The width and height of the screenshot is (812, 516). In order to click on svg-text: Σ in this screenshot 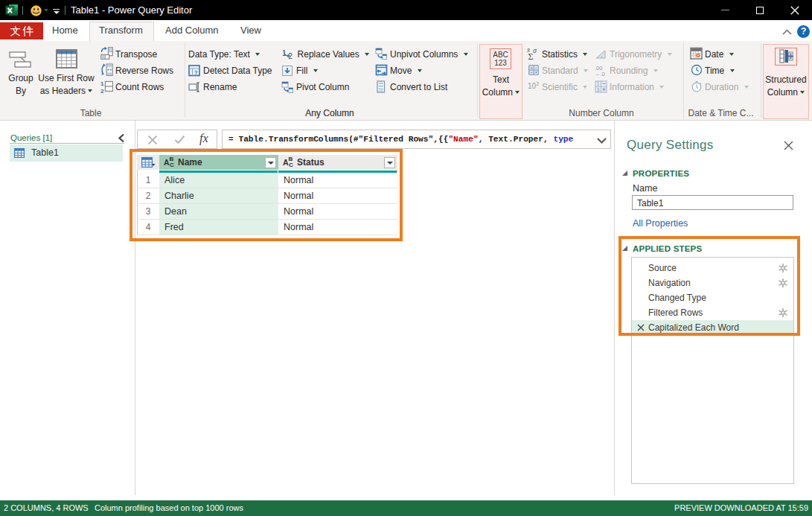, I will do `click(531, 56)`.